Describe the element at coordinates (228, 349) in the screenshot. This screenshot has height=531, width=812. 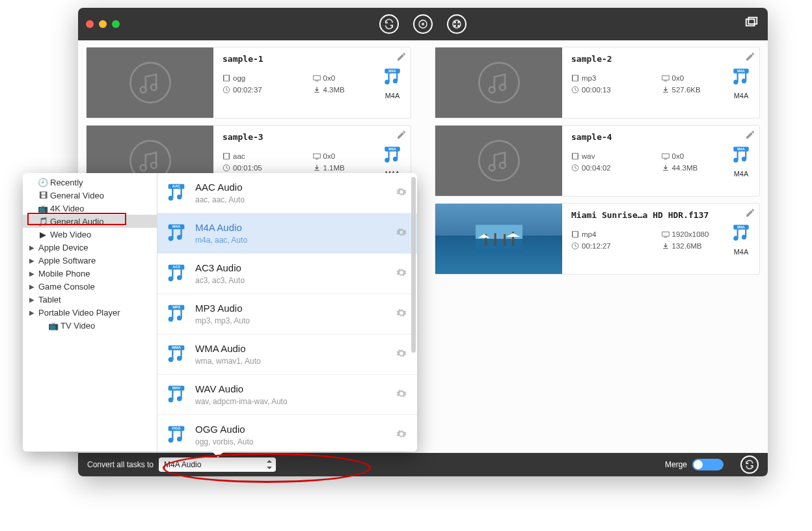
I see `format-name: WMA Audio` at that location.